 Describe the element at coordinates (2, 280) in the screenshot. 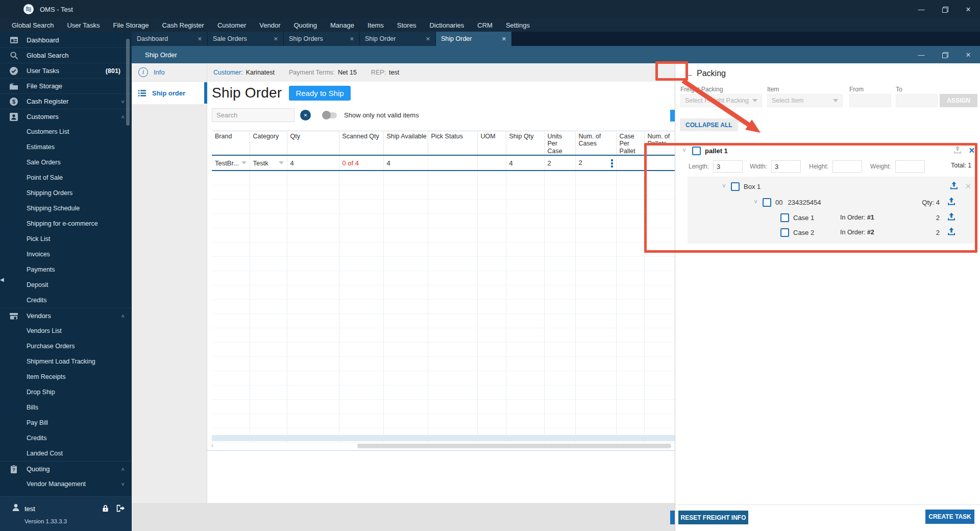

I see `sidebar-collapse-icon: ◀` at that location.